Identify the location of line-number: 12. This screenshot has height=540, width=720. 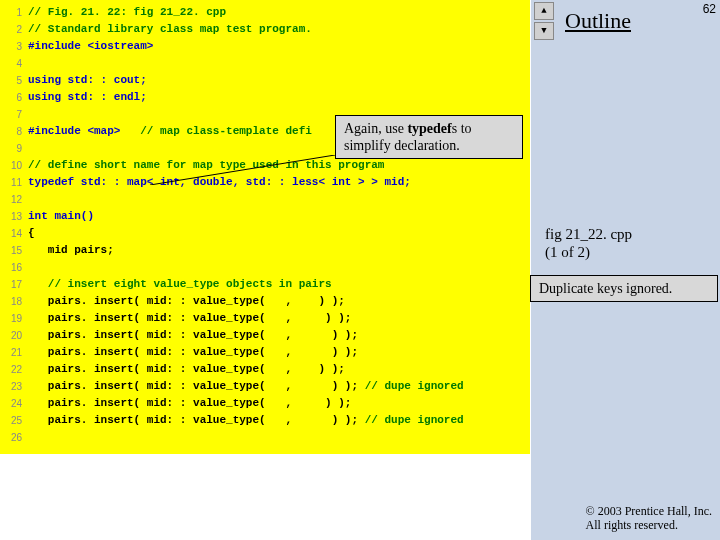
(14, 200).